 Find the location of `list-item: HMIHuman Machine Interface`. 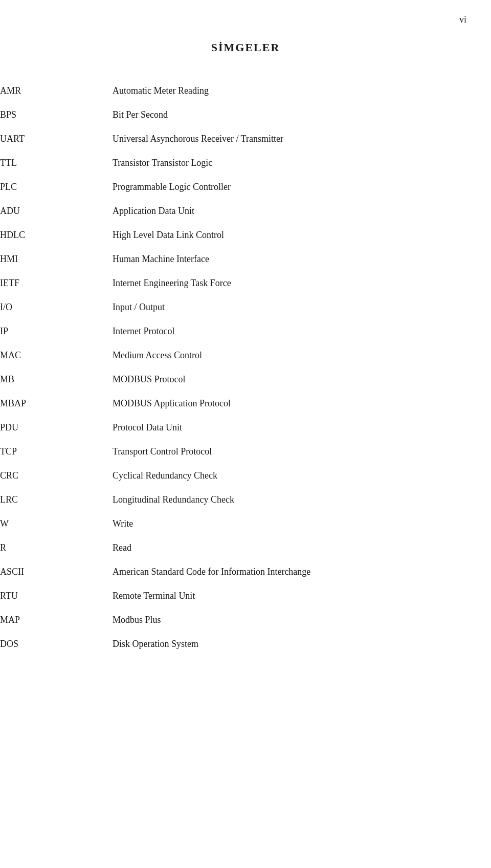

list-item: HMIHuman Machine Interface is located at coordinates (246, 259).